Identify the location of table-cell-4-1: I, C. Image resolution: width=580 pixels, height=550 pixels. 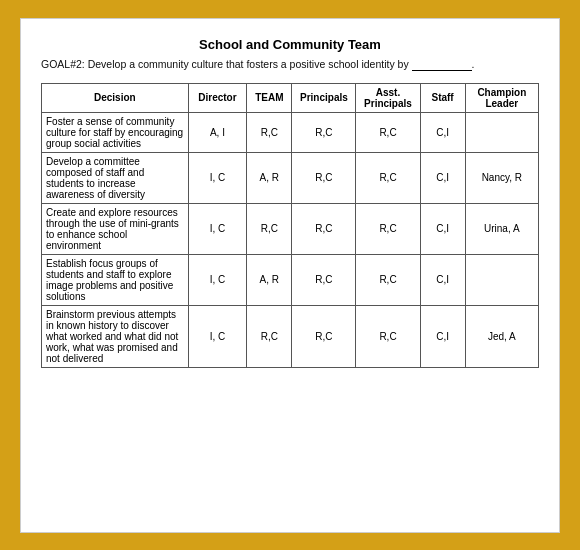
(218, 336).